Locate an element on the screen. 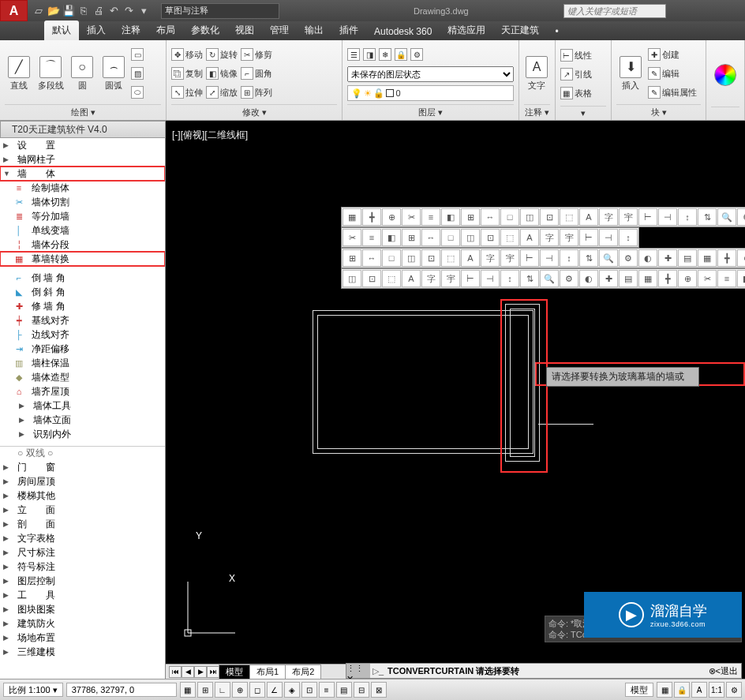 The image size is (745, 700). tab-parametric: 参数化 is located at coordinates (205, 30).